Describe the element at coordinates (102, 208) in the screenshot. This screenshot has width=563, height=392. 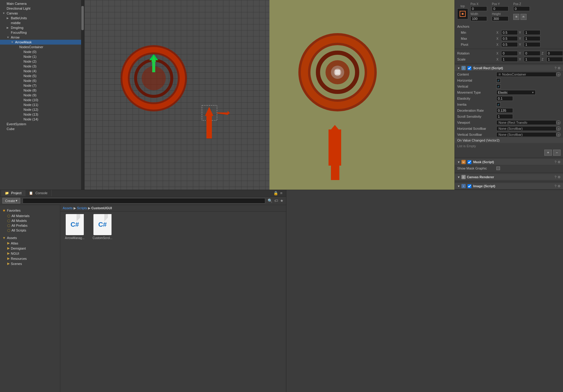
I see `breadcrumb-customugui: CustomUGUI` at that location.